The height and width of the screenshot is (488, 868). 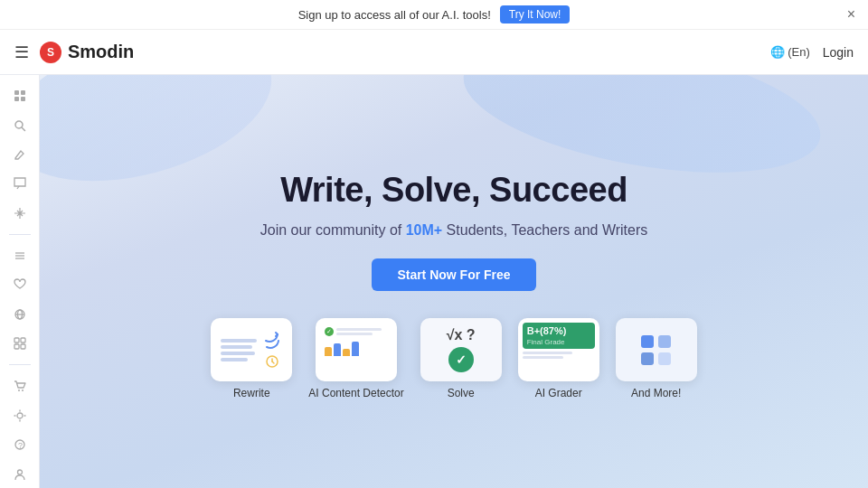 What do you see at coordinates (20, 282) in the screenshot?
I see `sidebar: ?` at bounding box center [20, 282].